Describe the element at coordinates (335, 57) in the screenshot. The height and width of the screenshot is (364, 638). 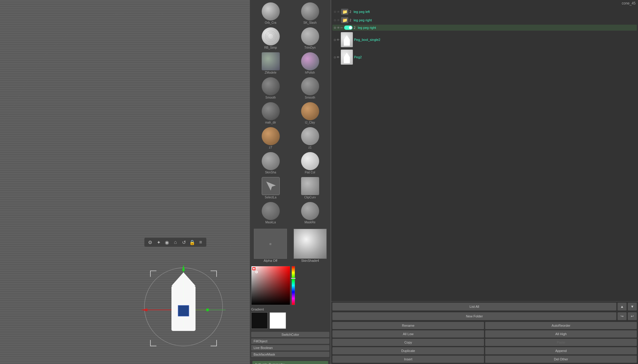
I see `toggle-icon-5: ⊙` at that location.